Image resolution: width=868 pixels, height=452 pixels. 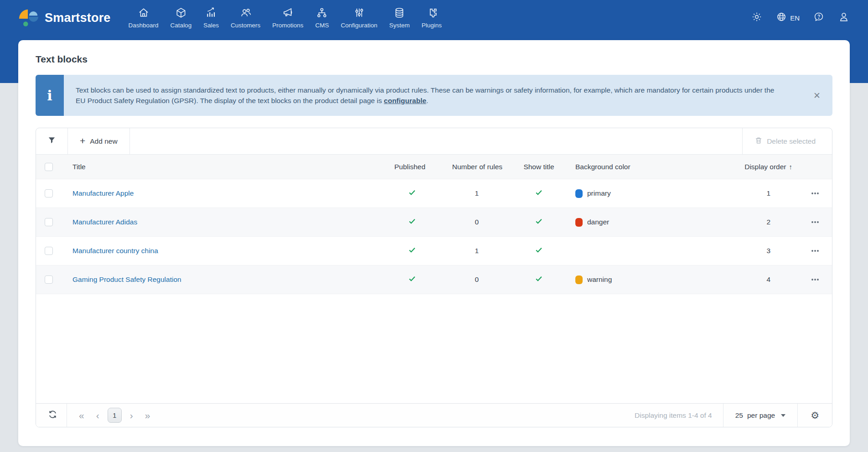 What do you see at coordinates (114, 415) in the screenshot?
I see `pager: « ‹ 1 › »` at bounding box center [114, 415].